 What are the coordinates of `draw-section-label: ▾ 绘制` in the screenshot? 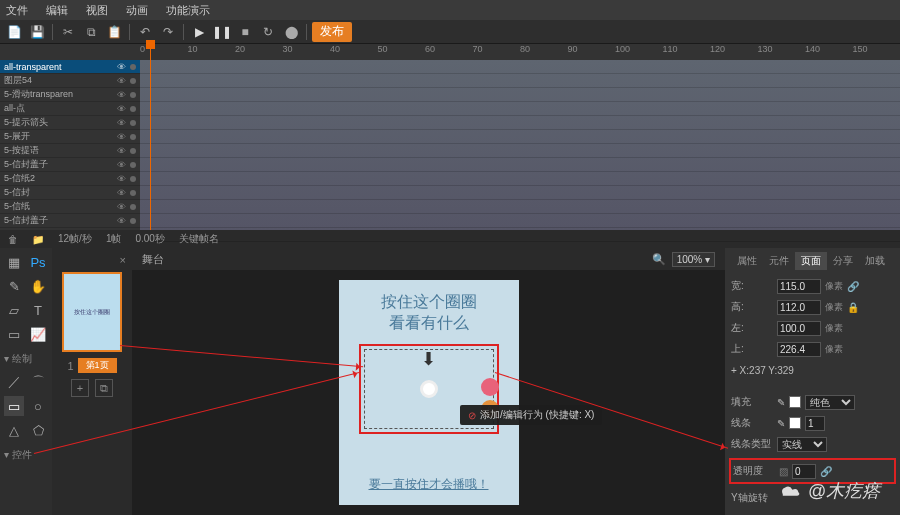 It's located at (26, 359).